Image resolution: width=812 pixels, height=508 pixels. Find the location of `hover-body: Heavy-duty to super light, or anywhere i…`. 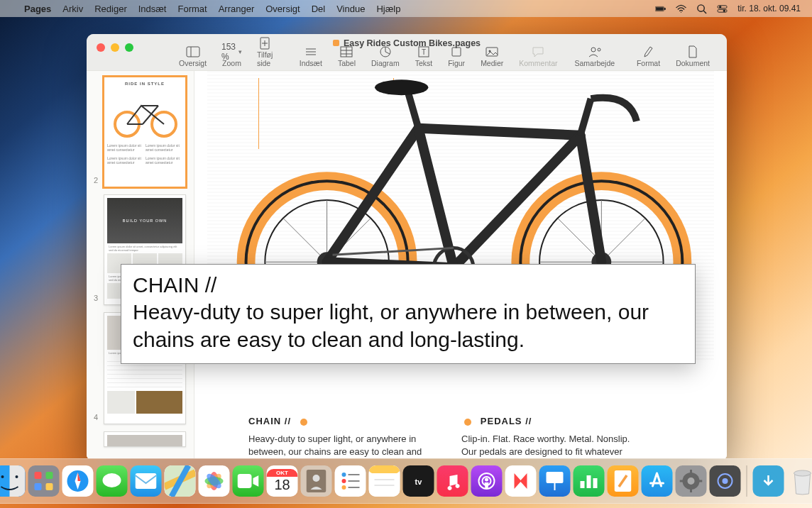

hover-body: Heavy-duty to super light, or anywhere i… is located at coordinates (408, 326).